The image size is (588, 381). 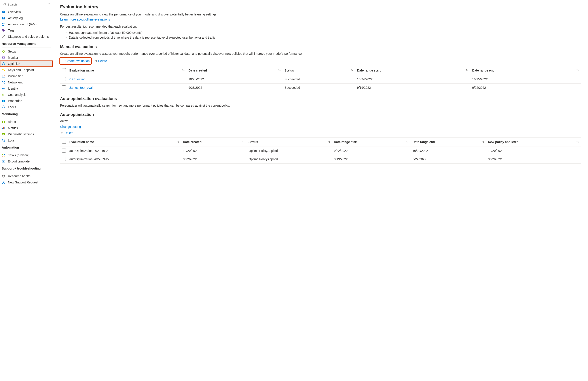 What do you see at coordinates (26, 101) in the screenshot?
I see `sidebar-item-properties: Properties` at bounding box center [26, 101].